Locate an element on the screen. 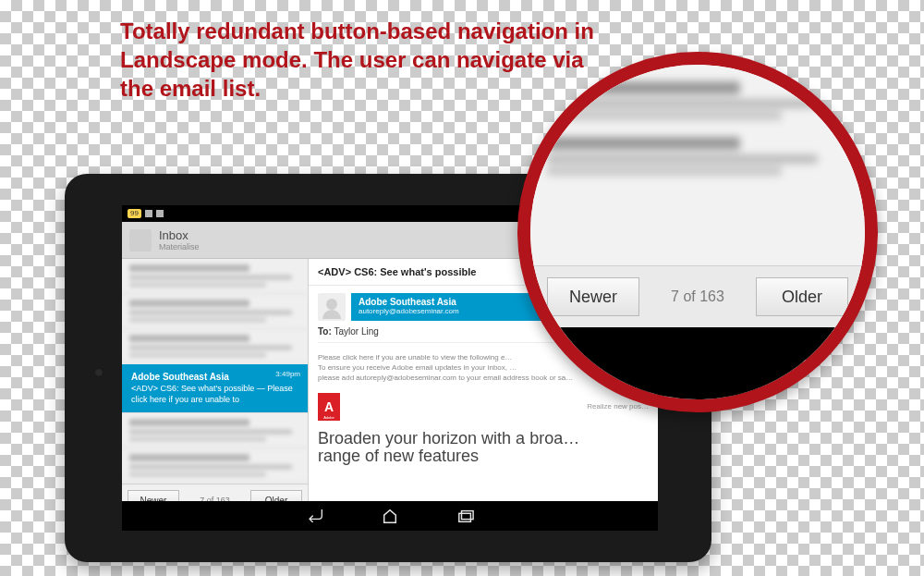  home-icon is located at coordinates (390, 516).